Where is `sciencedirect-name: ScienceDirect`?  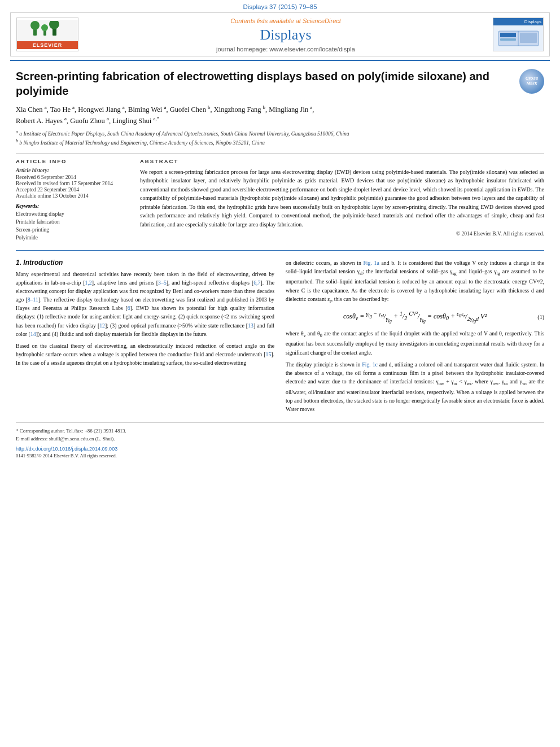 sciencedirect-name: ScienceDirect is located at coordinates (322, 21).